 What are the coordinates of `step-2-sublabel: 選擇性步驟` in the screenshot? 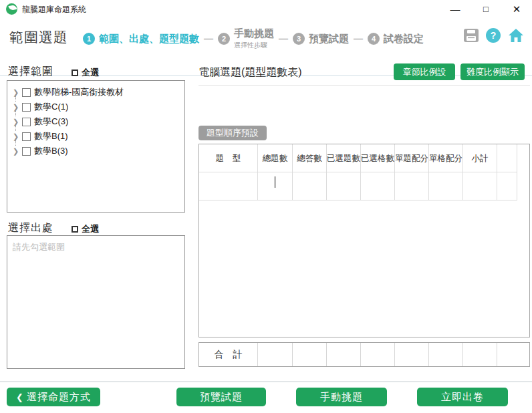 It's located at (254, 45).